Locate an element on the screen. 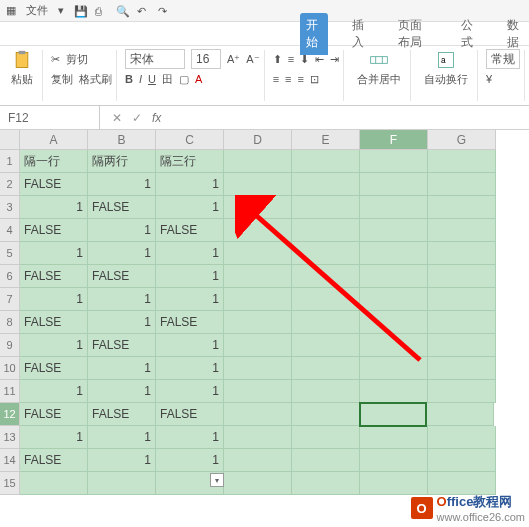 The image size is (529, 527). border-button: 田 is located at coordinates (168, 80).